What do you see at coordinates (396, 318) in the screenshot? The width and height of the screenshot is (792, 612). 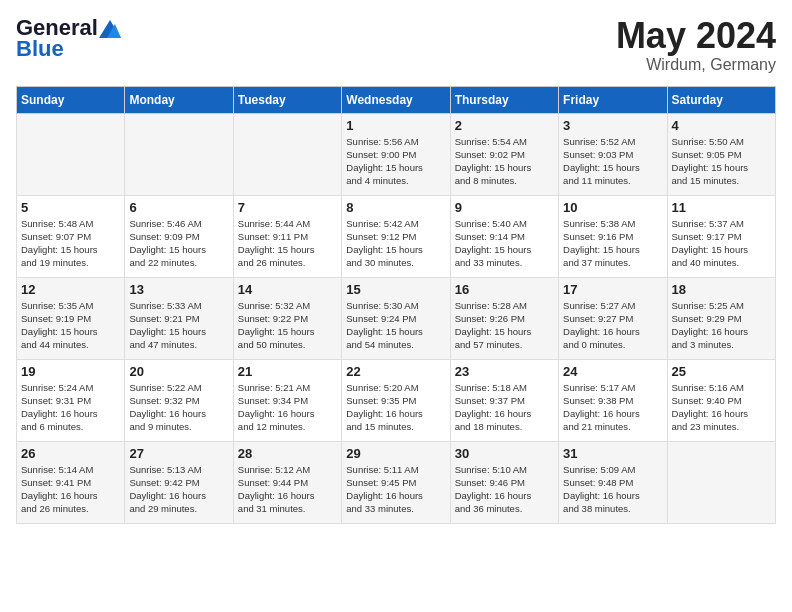 I see `week-row-3: 12Sunrise: 5:35 AM Sunset: 9:19 PM Dayli…` at bounding box center [396, 318].